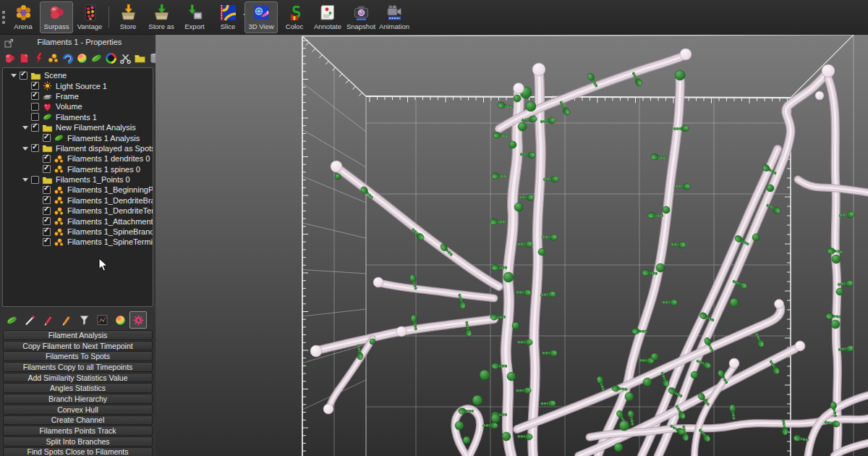  Describe the element at coordinates (68, 58) in the screenshot. I see `tracks-swirl-icon` at that location.